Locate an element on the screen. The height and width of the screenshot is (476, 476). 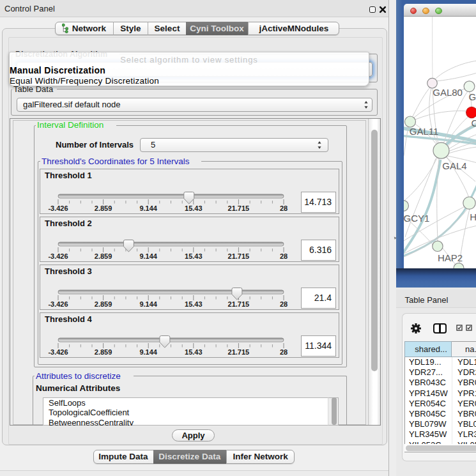
svg-text: G... is located at coordinates (472, 97).